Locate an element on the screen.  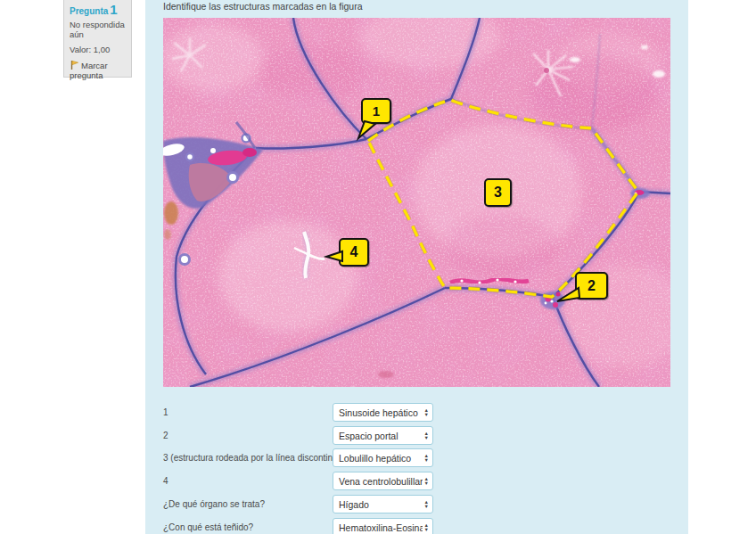
question-number: 1 is located at coordinates (113, 9).